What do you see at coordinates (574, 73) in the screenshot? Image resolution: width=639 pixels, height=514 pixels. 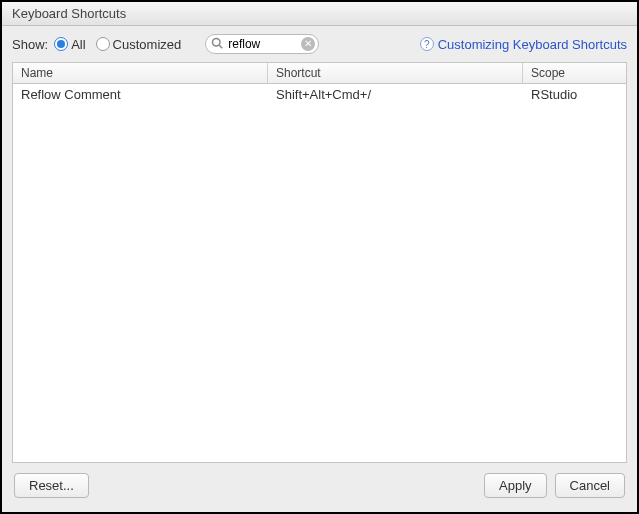 I see `col-header-scope: Scope` at bounding box center [574, 73].